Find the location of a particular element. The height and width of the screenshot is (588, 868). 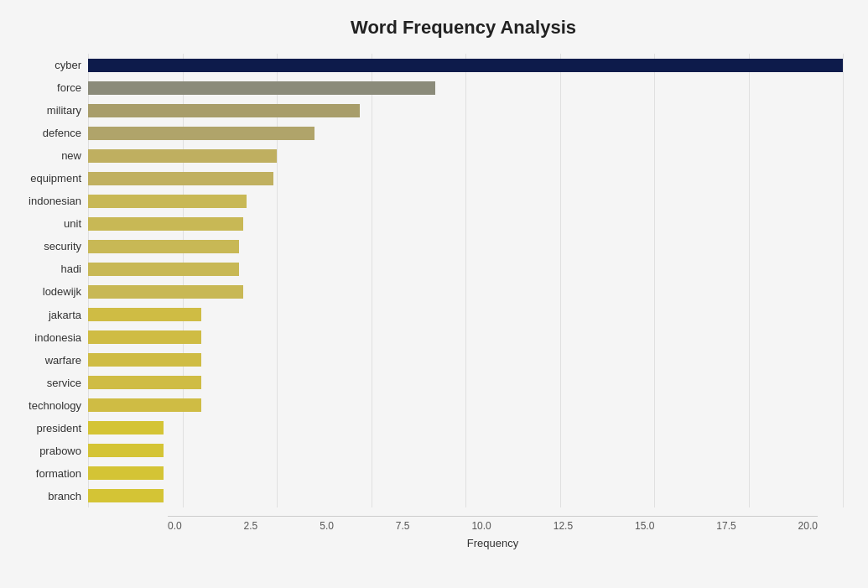

y-label-formation: formation is located at coordinates (59, 473).